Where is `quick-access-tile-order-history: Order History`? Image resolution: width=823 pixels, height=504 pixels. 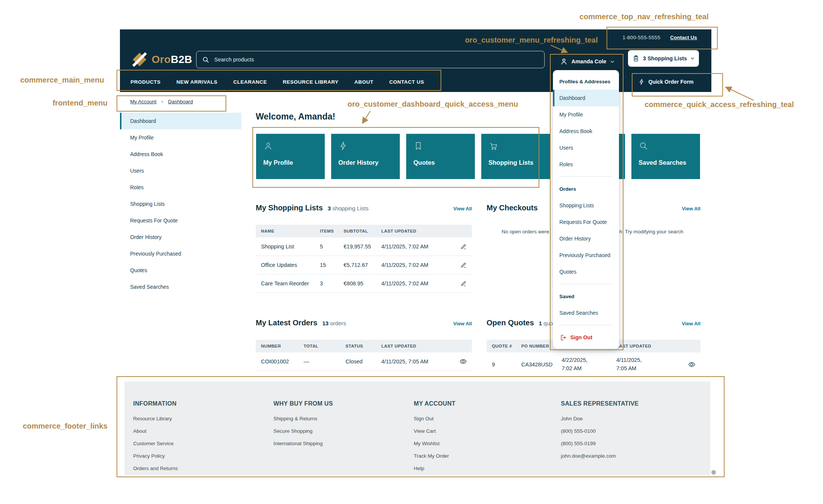
quick-access-tile-order-history: Order History is located at coordinates (365, 156).